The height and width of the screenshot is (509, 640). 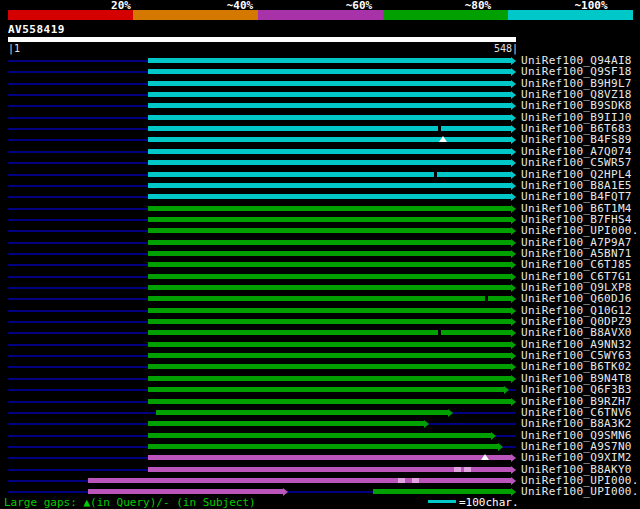 I want to click on alignment-row: UniRef100_B8A3K2, so click(x=320, y=424).